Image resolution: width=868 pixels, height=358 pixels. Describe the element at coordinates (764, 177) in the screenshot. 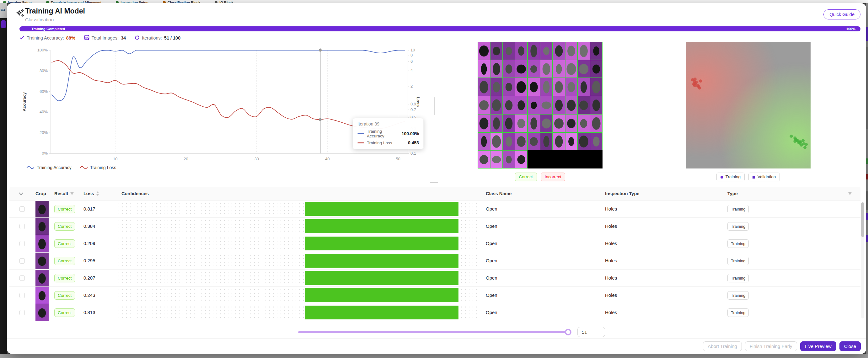

I see `embedding-legend-validation: Validation` at that location.